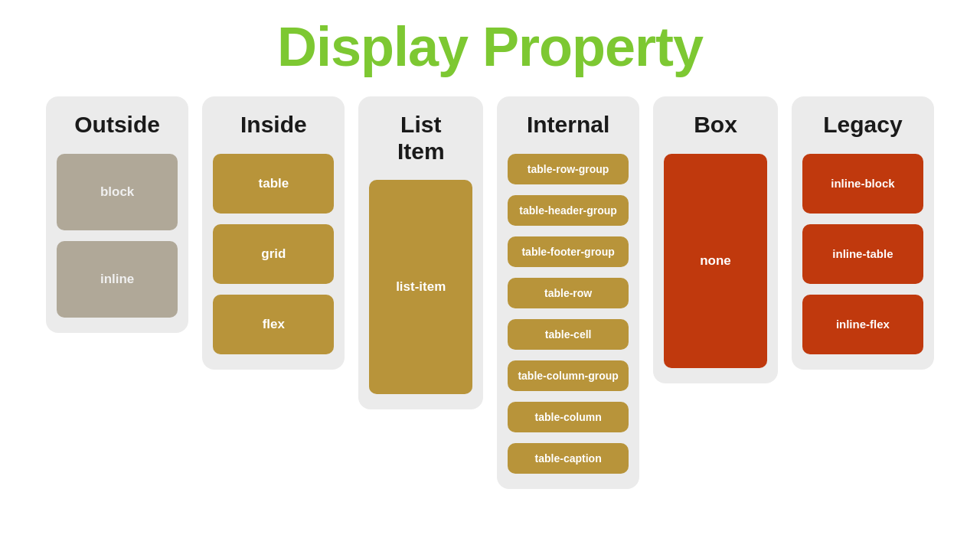 The image size is (980, 551). What do you see at coordinates (568, 376) in the screenshot?
I see `item-table-column-group: table-column-group` at bounding box center [568, 376].